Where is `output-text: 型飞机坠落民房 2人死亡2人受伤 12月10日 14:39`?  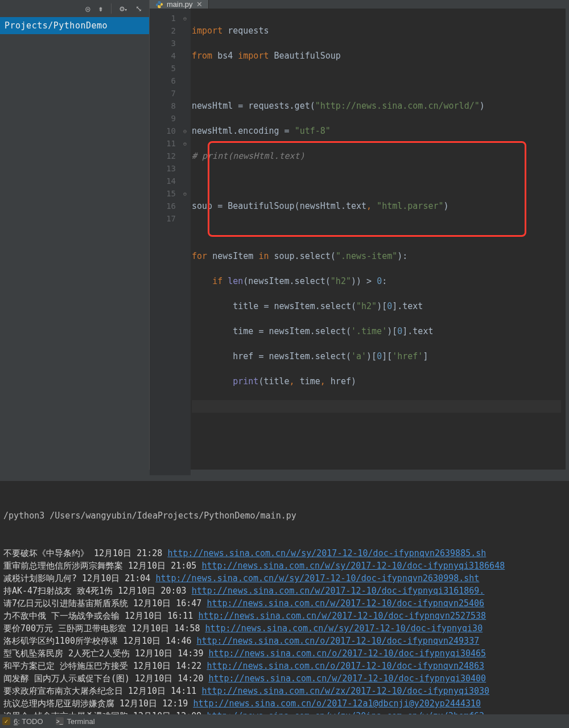 output-text: 型飞机坠落民房 2人死亡2人受伤 12月10日 14:39 is located at coordinates (106, 653).